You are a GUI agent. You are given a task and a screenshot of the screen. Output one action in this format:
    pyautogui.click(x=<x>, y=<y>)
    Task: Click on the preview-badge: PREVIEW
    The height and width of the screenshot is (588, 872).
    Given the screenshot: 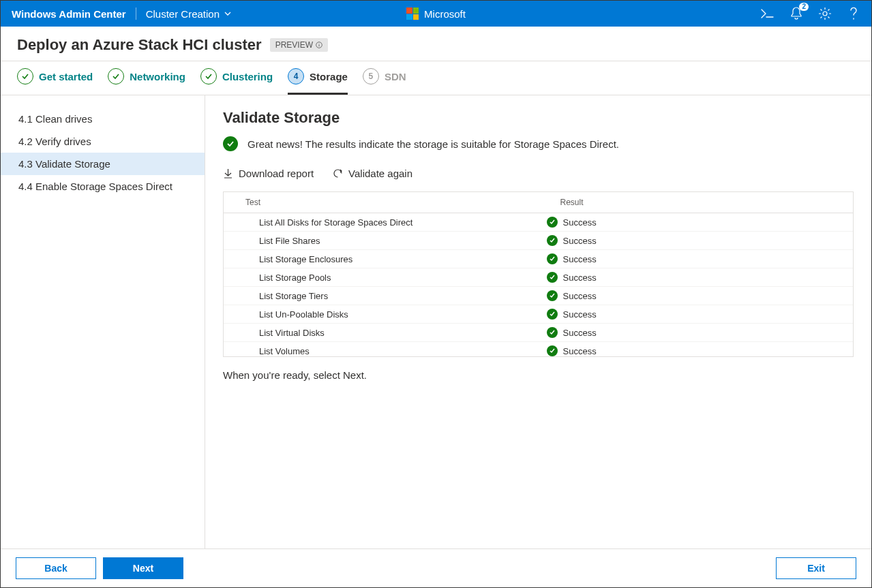 What is the action you would take?
    pyautogui.click(x=299, y=45)
    